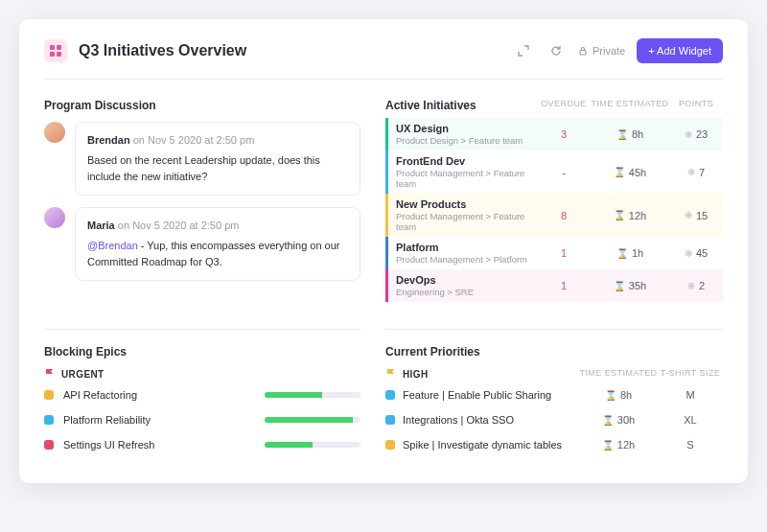 This screenshot has width=767, height=532. Describe the element at coordinates (202, 420) in the screenshot. I see `epic-row: Platform Reliability` at that location.